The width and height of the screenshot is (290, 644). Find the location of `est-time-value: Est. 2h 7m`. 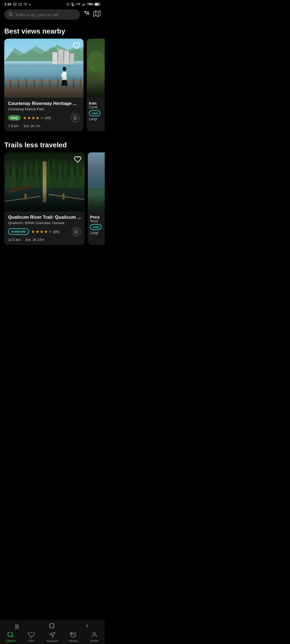

est-time-value: Est. 2h 7m is located at coordinates (32, 126).